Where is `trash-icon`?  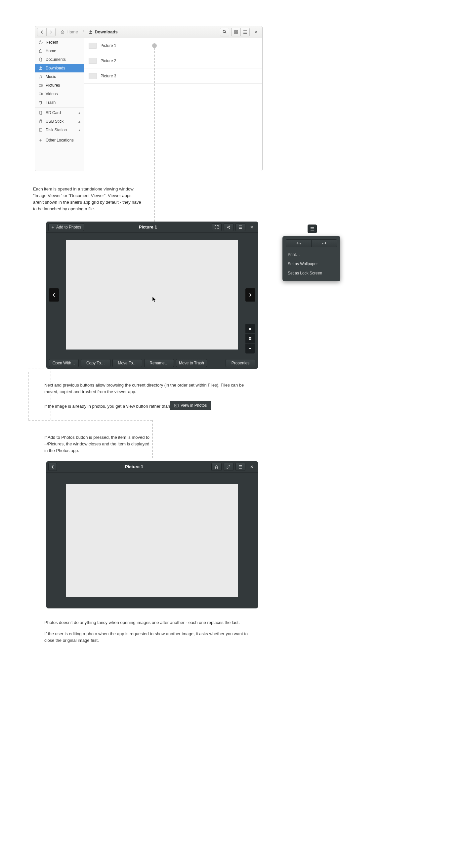 trash-icon is located at coordinates (41, 102).